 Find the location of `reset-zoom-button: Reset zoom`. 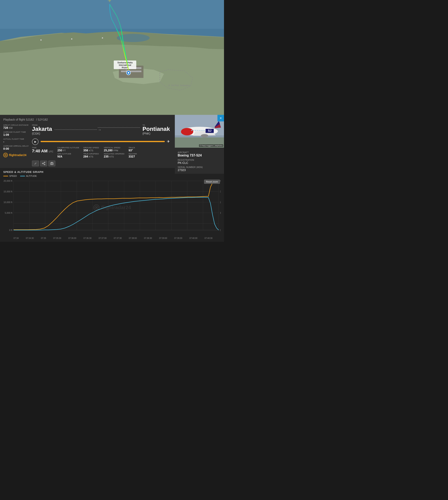

reset-zoom-button: Reset zoom is located at coordinates (212, 182).